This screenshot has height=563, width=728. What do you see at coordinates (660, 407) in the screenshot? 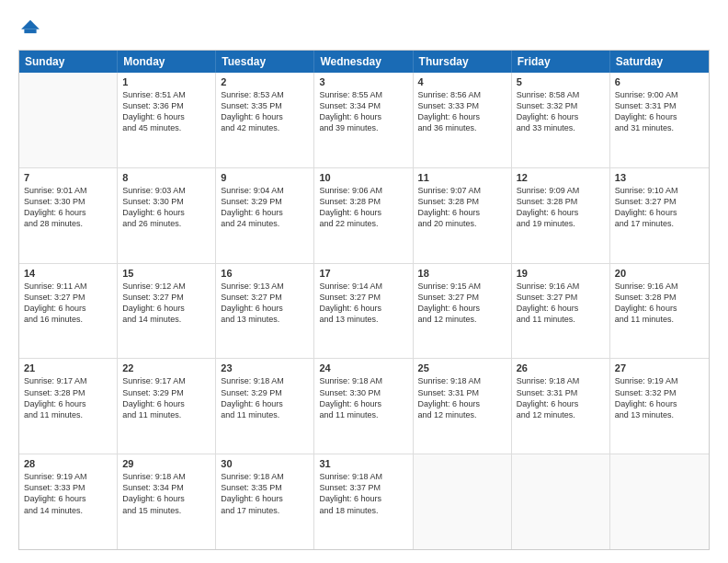
I see `calendar-cell: 27Sunrise: 9:19 AM Sunset: 3:32 PM Dayli…` at bounding box center [660, 407].